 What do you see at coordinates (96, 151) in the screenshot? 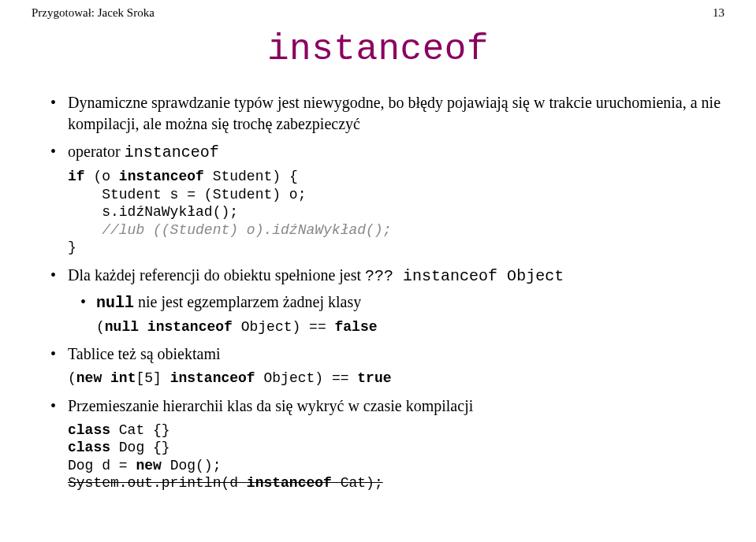
I see `bullet-text: operator` at bounding box center [96, 151].